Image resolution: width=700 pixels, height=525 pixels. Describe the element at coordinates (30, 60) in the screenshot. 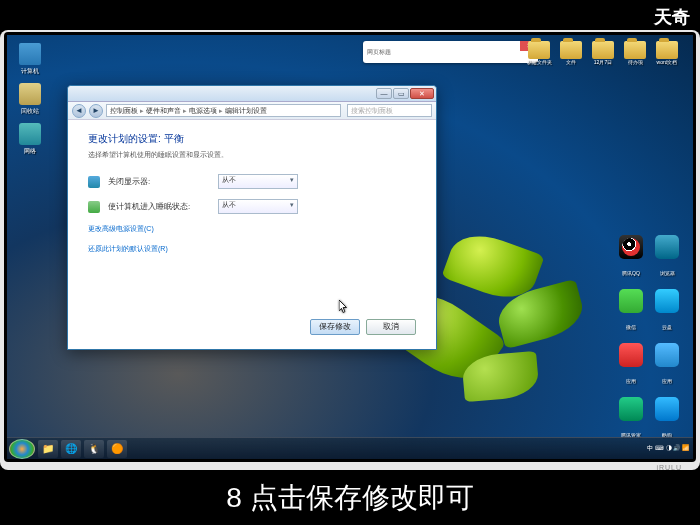

I see `desktop-icon-computer: 计算机` at that location.